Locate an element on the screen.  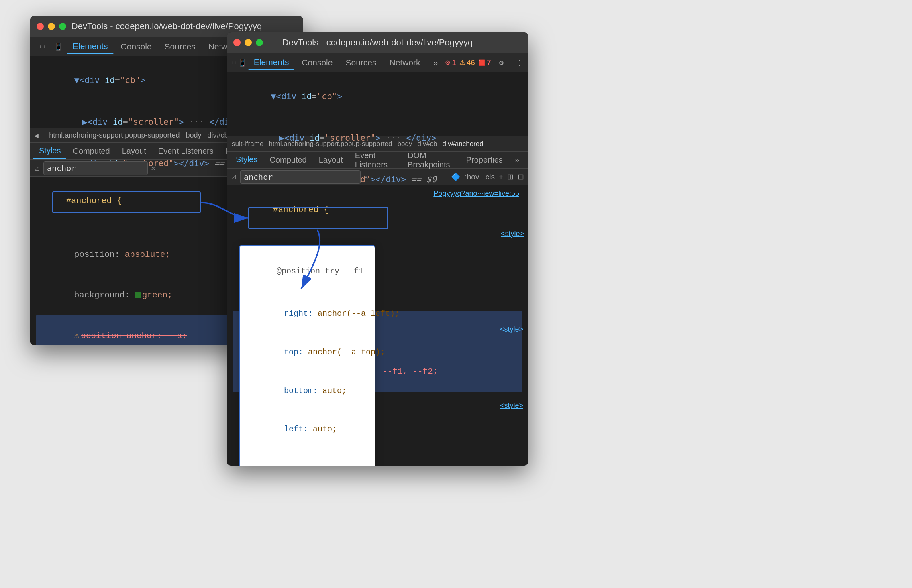
tab-network-right: Network is located at coordinates (405, 63).